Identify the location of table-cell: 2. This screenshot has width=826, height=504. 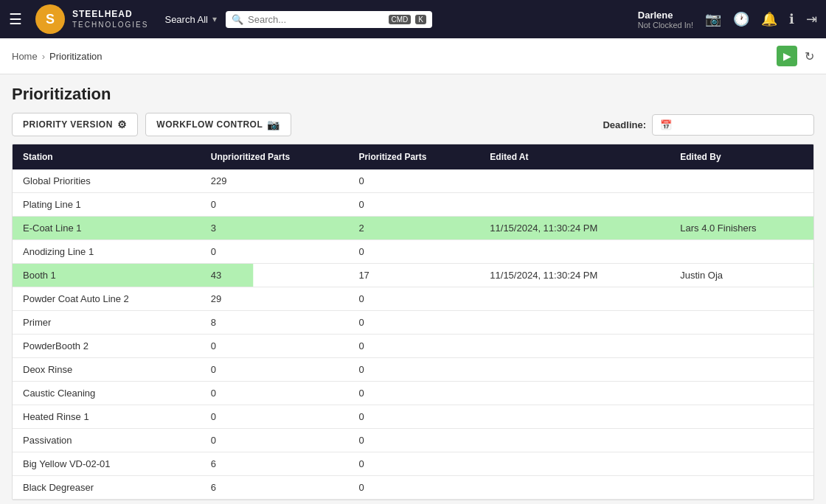
(414, 228).